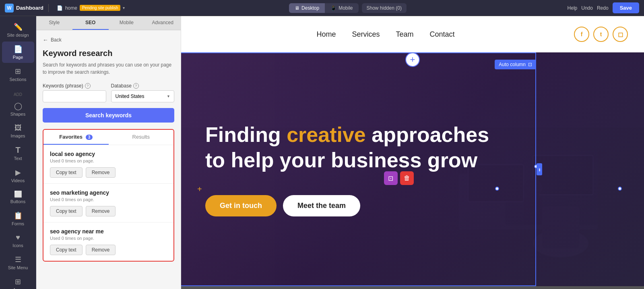 The image size is (644, 289). Describe the element at coordinates (18, 202) in the screenshot. I see `sidebar-item-buttons-label: Buttons` at that location.